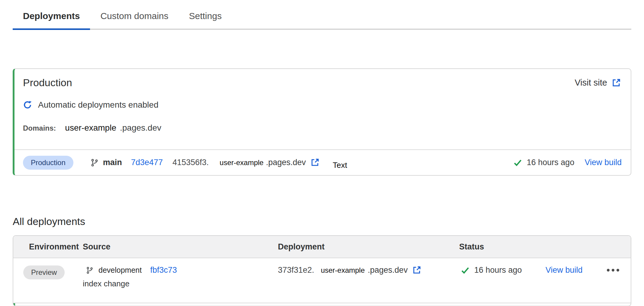 This screenshot has height=306, width=644. What do you see at coordinates (191, 163) in the screenshot?
I see `deployment-id: 415356f3.` at bounding box center [191, 163].